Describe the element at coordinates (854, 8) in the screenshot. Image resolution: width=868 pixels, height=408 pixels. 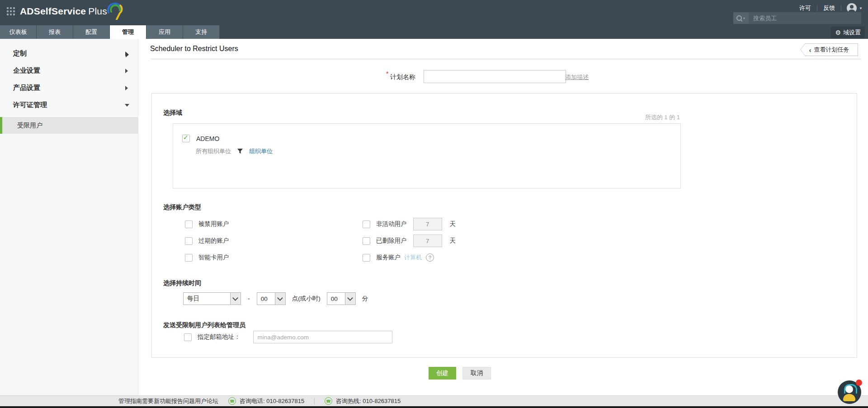
I see `user-menu: ▼` at that location.